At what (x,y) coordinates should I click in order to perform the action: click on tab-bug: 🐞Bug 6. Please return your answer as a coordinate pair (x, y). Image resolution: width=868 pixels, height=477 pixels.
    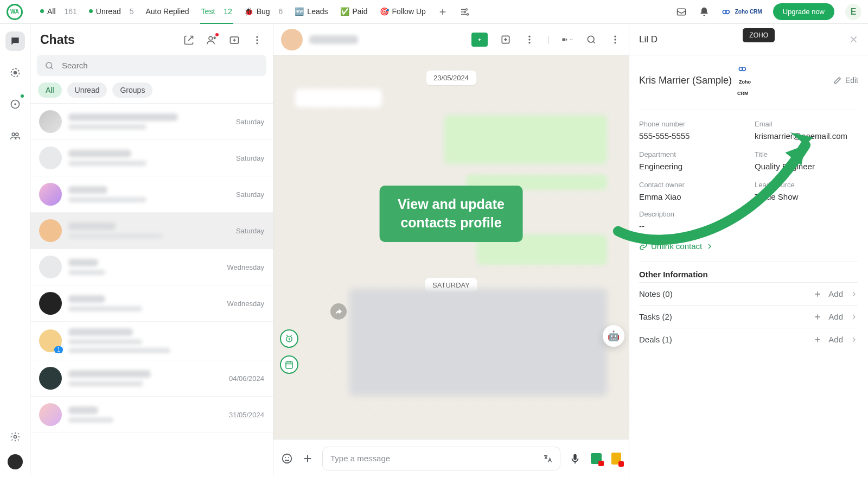
    Looking at the image, I should click on (264, 12).